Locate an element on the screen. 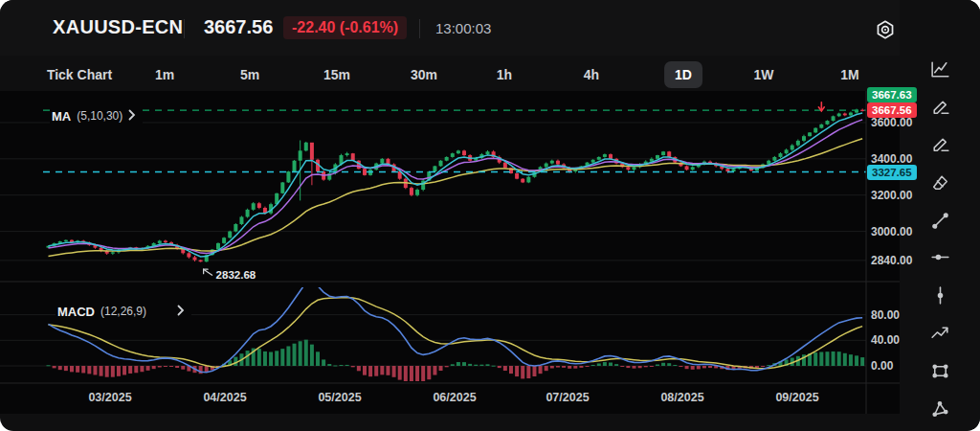 The width and height of the screenshot is (980, 431). ma-indicator-params: (5,10,30) is located at coordinates (100, 116).